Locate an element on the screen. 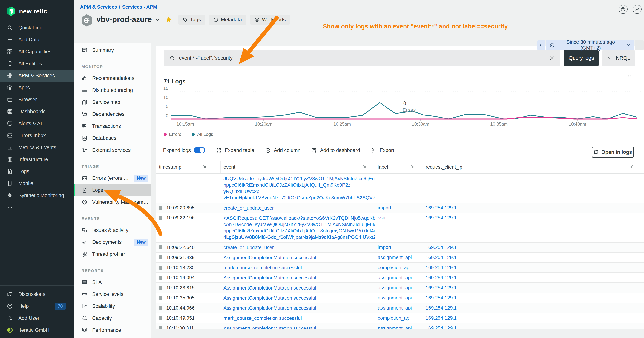  search-input: event:* -"label":"security" is located at coordinates (362, 58).